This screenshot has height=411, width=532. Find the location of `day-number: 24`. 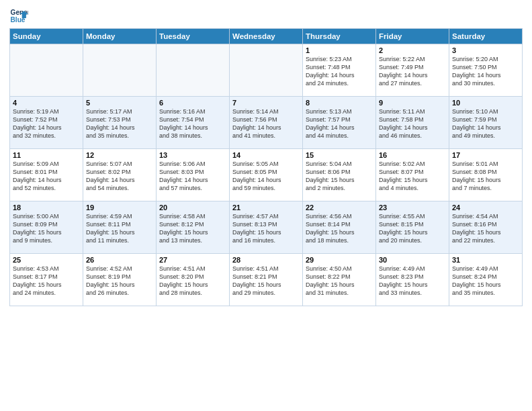

day-number: 24 is located at coordinates (486, 208).